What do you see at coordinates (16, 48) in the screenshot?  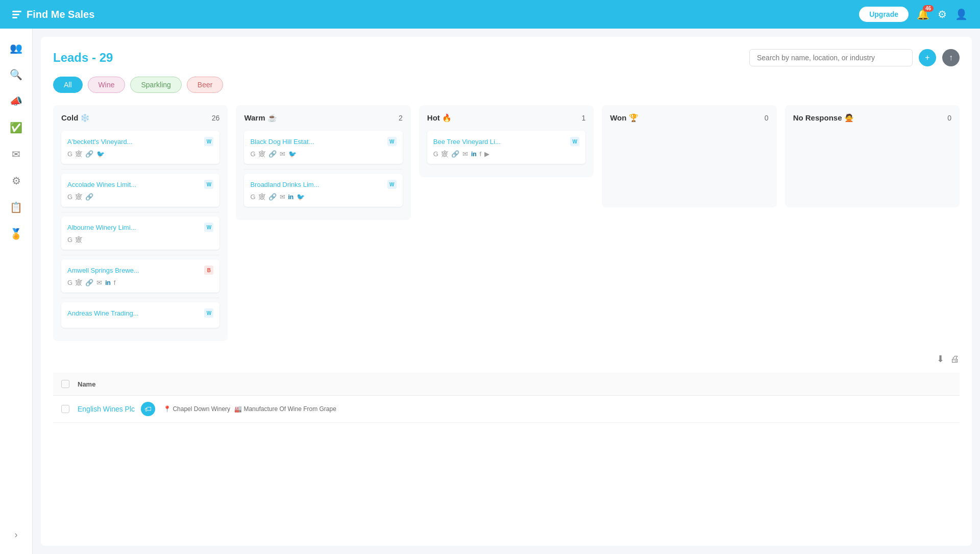 I see `sidebar-item-users: 👥` at bounding box center [16, 48].